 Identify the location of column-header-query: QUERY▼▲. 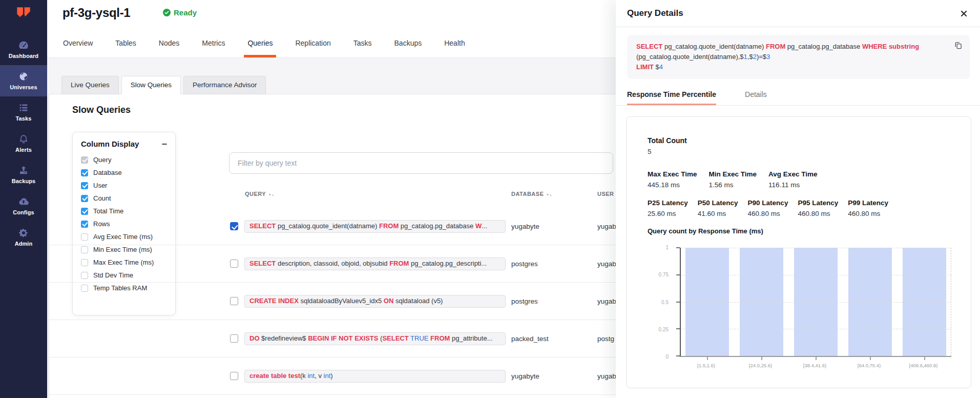
(259, 194).